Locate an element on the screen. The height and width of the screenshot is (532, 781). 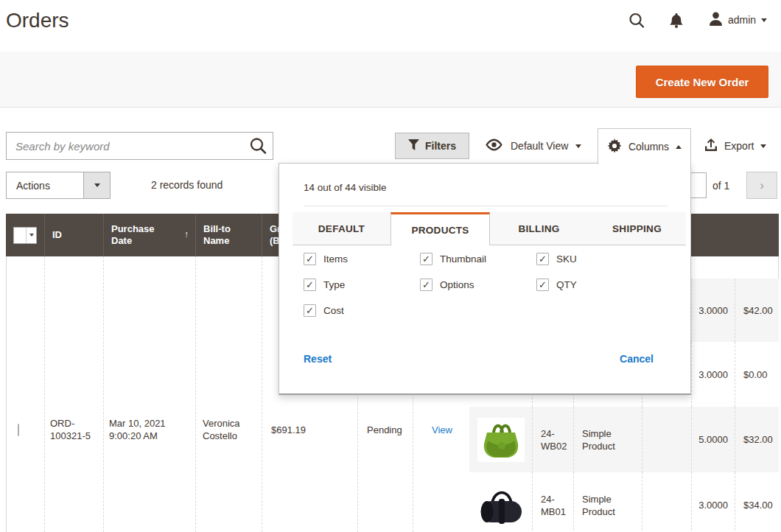
global-search-icon is located at coordinates (637, 21).